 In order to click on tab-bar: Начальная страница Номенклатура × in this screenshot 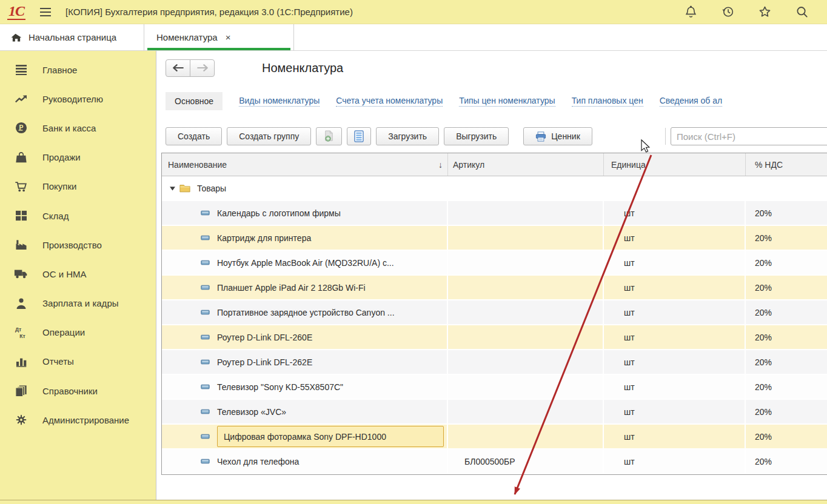, I will do `click(414, 38)`.